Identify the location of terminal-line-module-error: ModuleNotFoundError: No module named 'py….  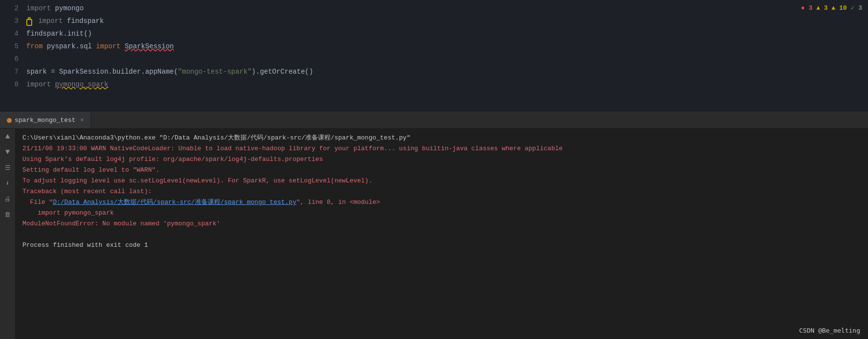
(442, 224).